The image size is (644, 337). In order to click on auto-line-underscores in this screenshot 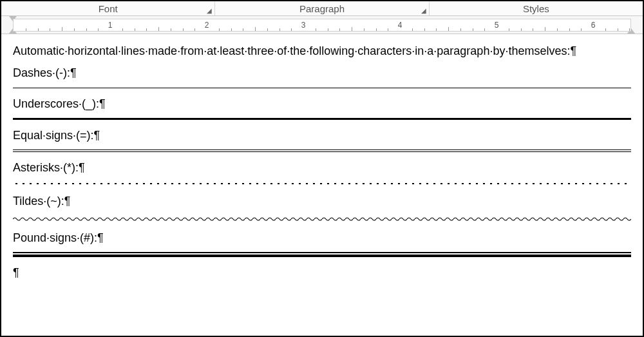, I will do `click(322, 119)`.